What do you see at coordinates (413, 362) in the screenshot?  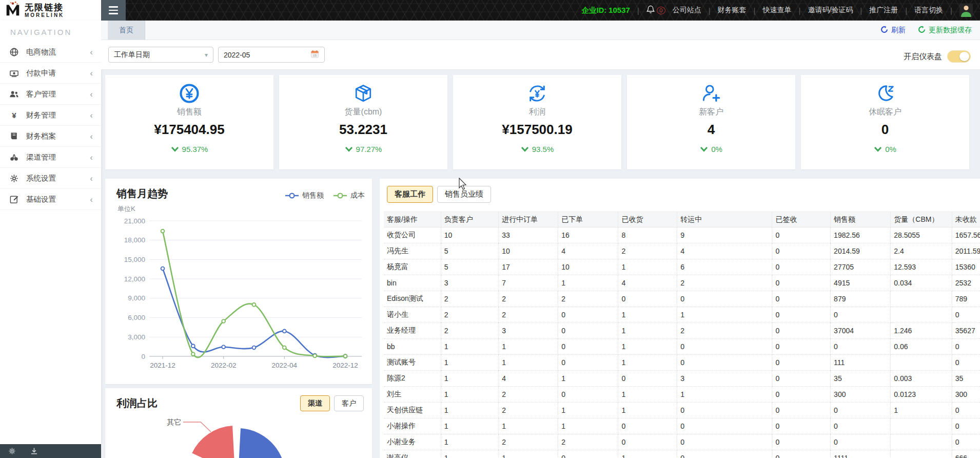 I see `table-cell: 测试账号` at bounding box center [413, 362].